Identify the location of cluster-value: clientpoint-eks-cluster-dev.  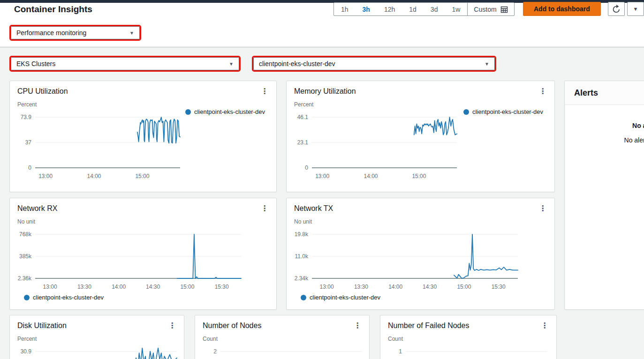
(297, 64).